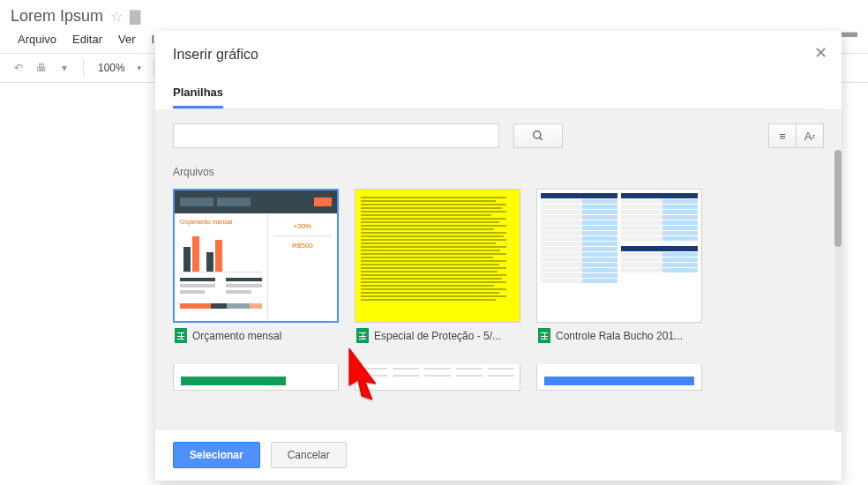 The height and width of the screenshot is (485, 868). Describe the element at coordinates (619, 336) in the screenshot. I see `file-name: Controle Rala Bucho 201...` at that location.